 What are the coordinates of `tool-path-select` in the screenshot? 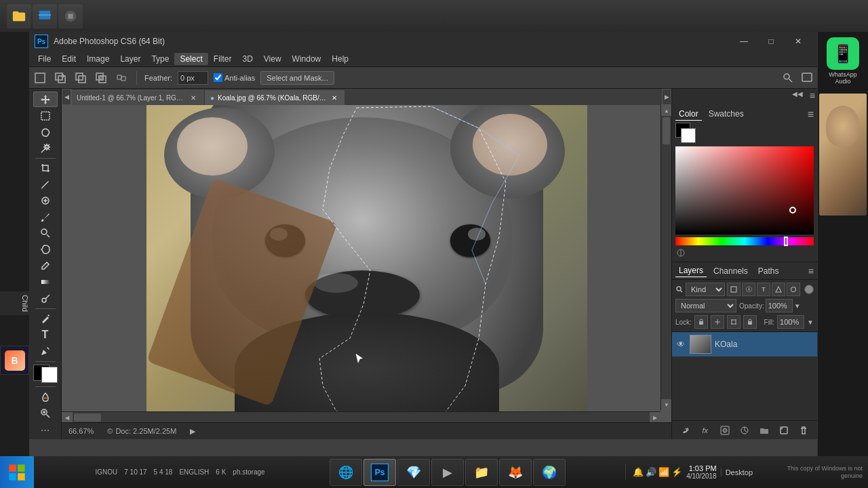 It's located at (45, 351).